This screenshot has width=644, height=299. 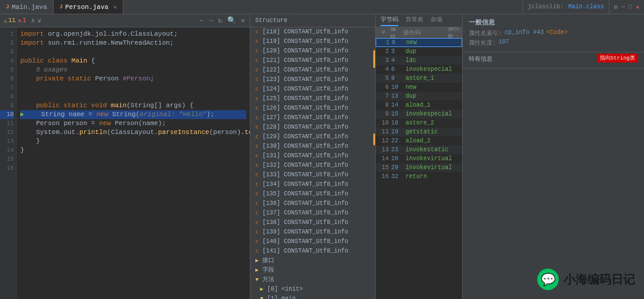 I want to click on attr-length-label: 属性长度:, so click(x=482, y=43).